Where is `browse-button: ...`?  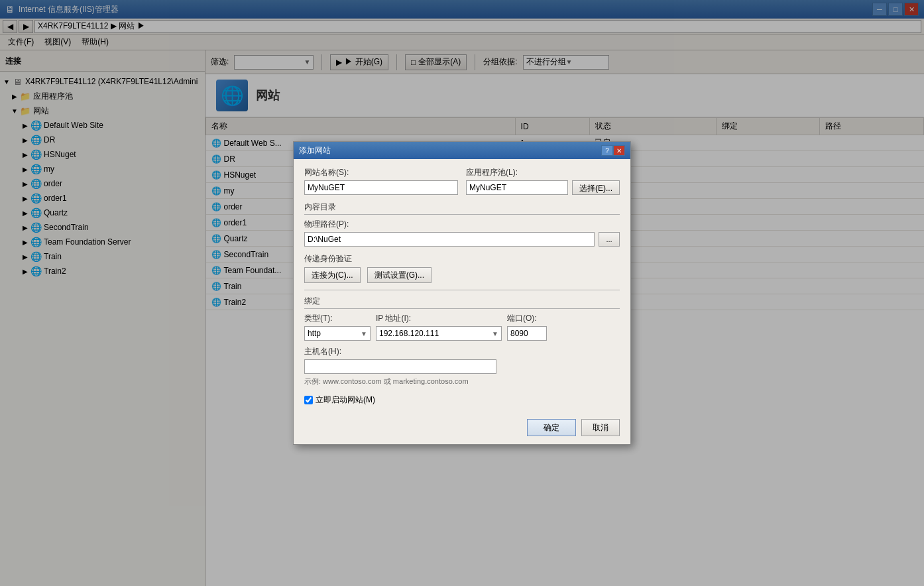 browse-button: ... is located at coordinates (609, 239).